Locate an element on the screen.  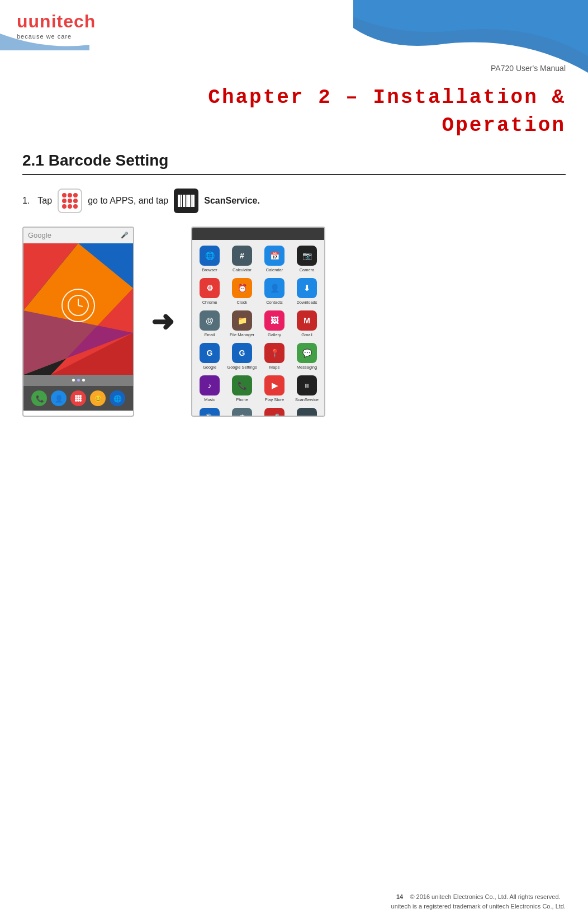
app-icon: ↑ is located at coordinates (307, 412).